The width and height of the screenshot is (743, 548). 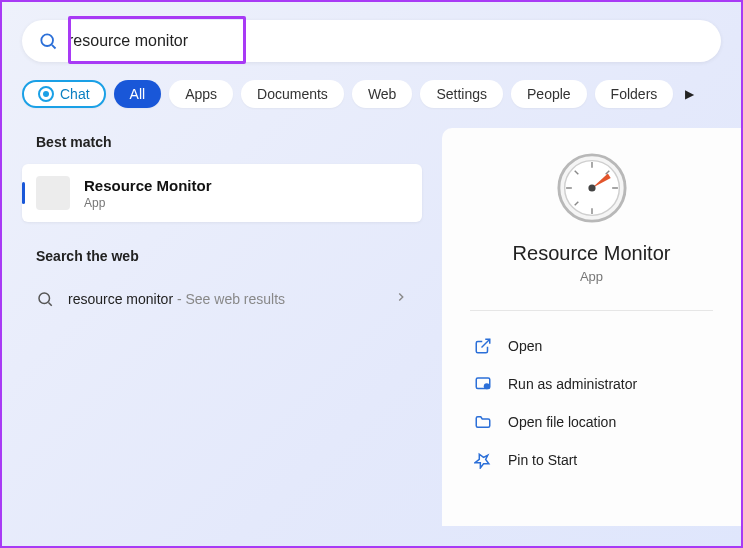 What do you see at coordinates (222, 193) in the screenshot?
I see `best-match-result: Resource Monitor App` at bounding box center [222, 193].